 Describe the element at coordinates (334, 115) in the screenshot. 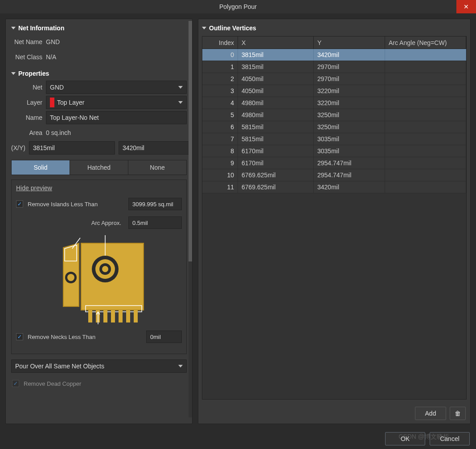

I see `table-row: 54980mil3250mil` at that location.